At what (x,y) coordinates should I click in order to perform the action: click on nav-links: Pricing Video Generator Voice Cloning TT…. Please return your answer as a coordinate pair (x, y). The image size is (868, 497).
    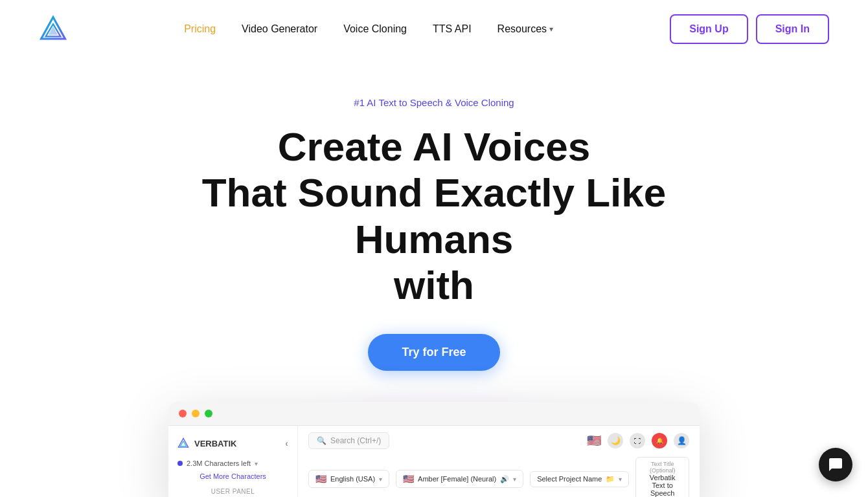
    Looking at the image, I should click on (369, 29).